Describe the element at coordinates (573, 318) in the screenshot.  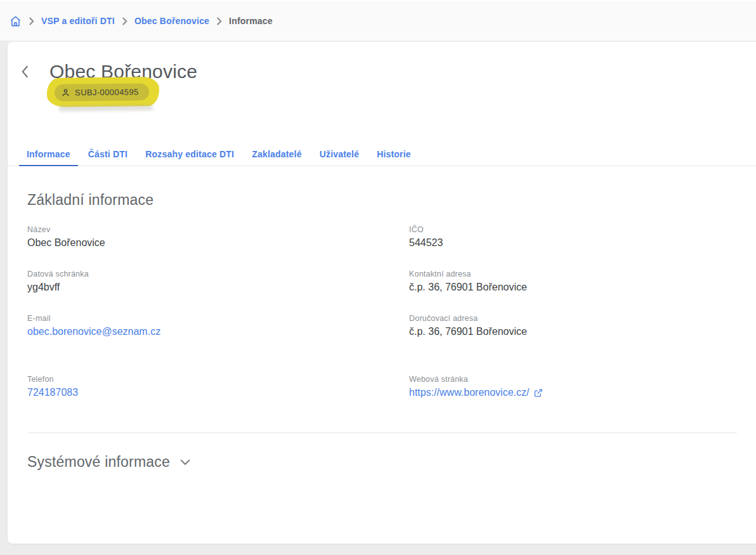
I see `field-label: Doručovací adresa` at that location.